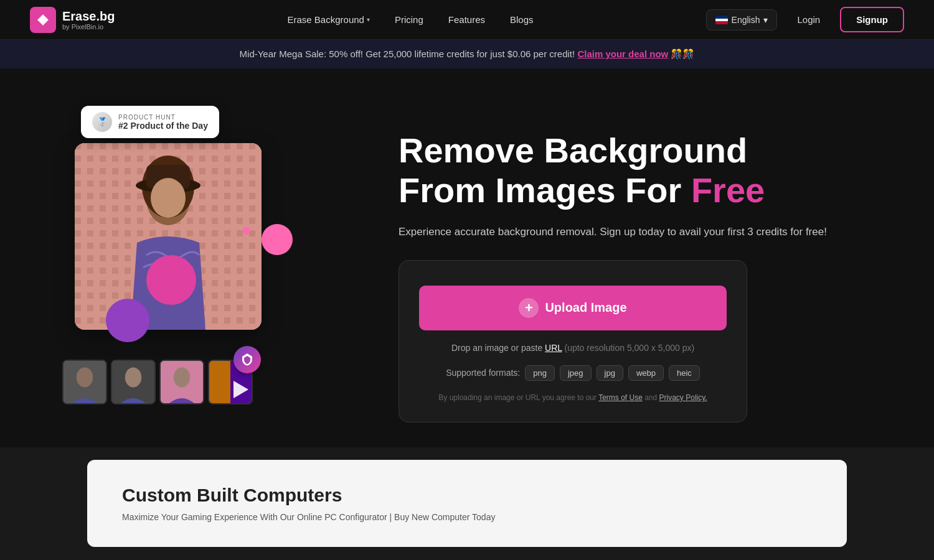 The width and height of the screenshot is (934, 560). What do you see at coordinates (247, 360) in the screenshot?
I see `pixelbin-icon` at bounding box center [247, 360].